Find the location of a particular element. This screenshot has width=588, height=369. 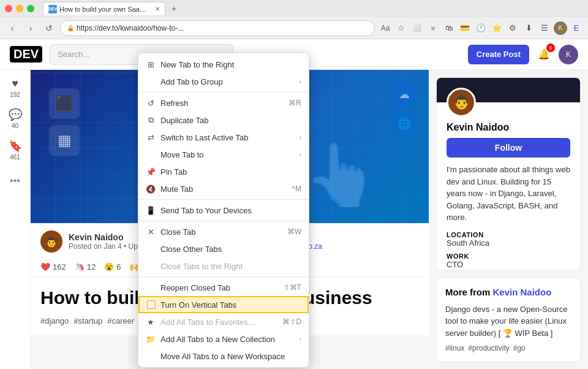

more-tag-go: #go is located at coordinates (519, 348).